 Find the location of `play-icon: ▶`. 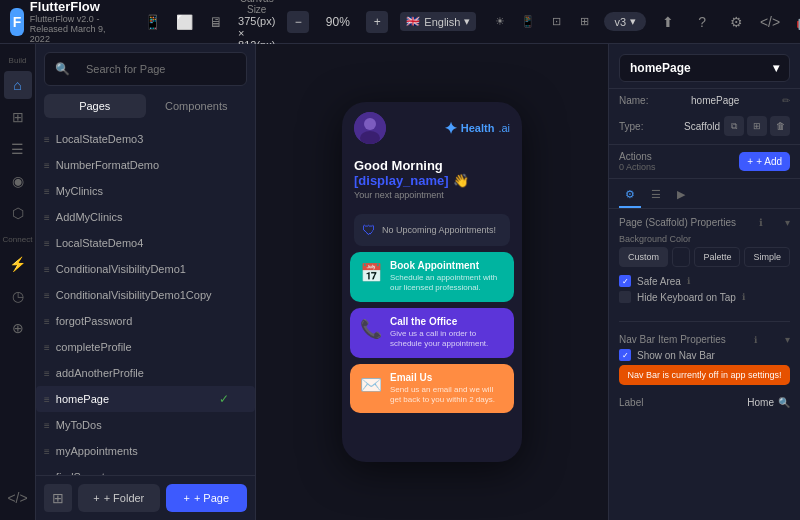

play-icon: ▶ is located at coordinates (681, 194).